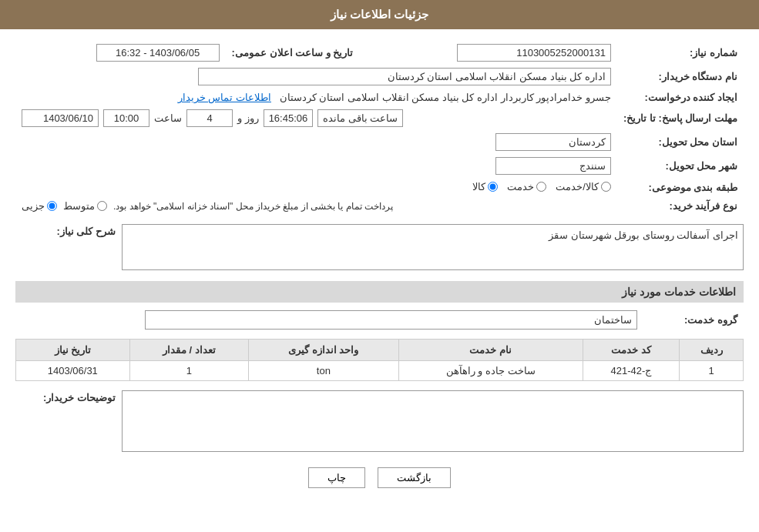  I want to click on cell-radif: 1, so click(712, 371).